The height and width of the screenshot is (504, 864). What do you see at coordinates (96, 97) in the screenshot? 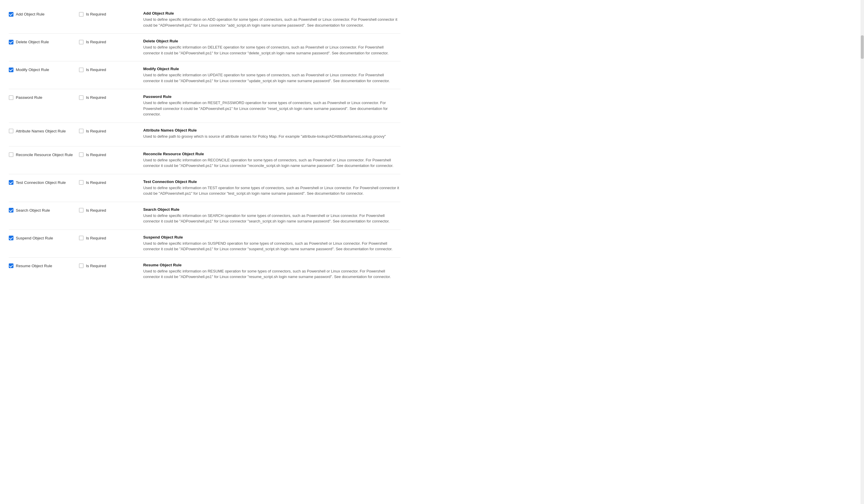
I see `is-required-label-password-rule: Is Required` at bounding box center [96, 97].